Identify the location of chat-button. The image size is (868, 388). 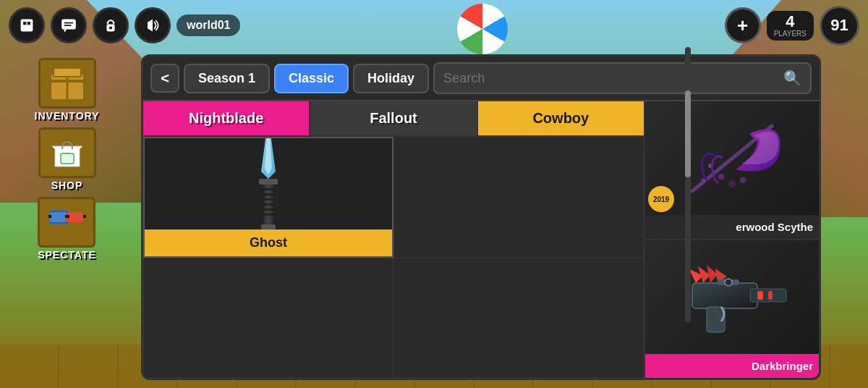
(69, 25).